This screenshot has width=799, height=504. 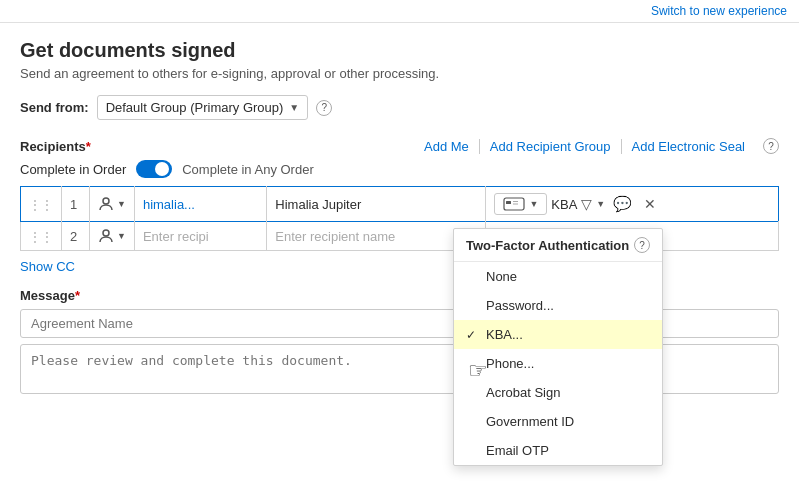 What do you see at coordinates (688, 146) in the screenshot?
I see `add-electronic-seal-link: Add Electronic Seal` at bounding box center [688, 146].